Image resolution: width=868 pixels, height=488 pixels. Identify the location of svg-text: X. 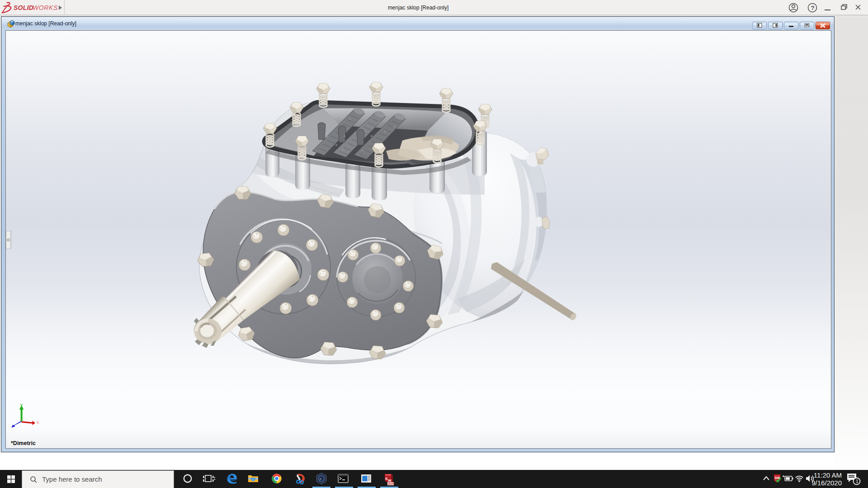
(38, 422).